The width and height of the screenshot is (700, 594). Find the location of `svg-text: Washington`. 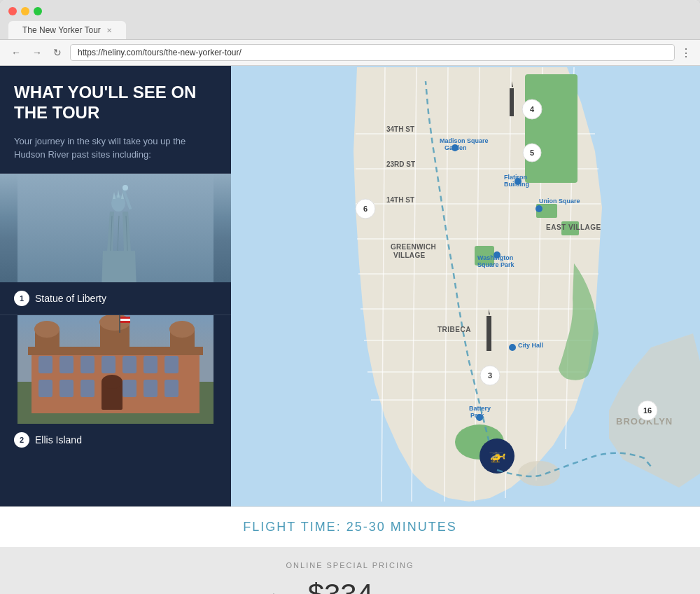

svg-text: Washington is located at coordinates (496, 258).